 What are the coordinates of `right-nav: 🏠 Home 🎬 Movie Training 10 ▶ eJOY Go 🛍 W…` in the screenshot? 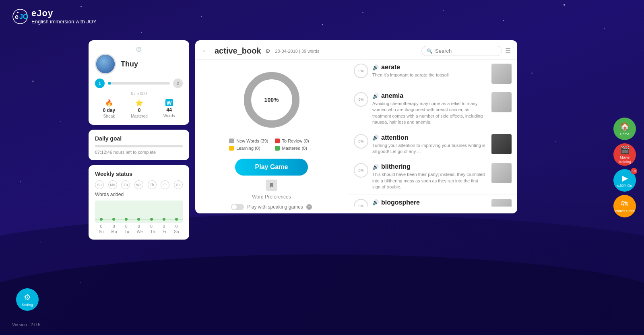 It's located at (625, 168).